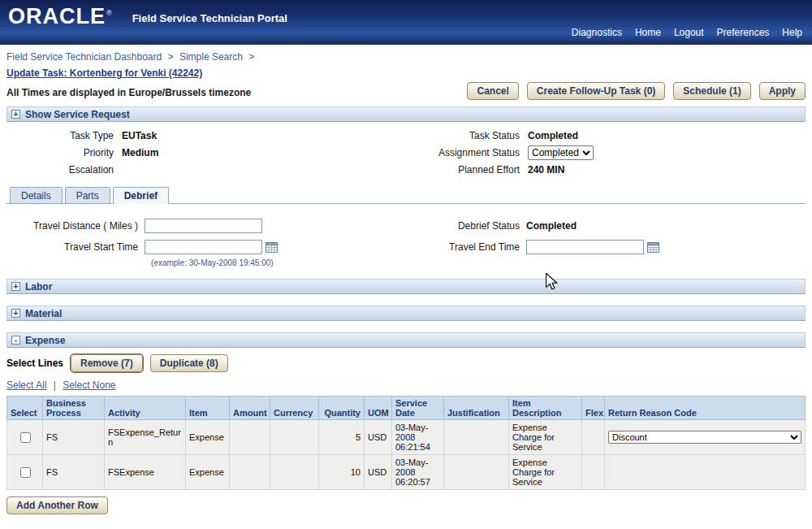  Describe the element at coordinates (107, 363) in the screenshot. I see `remove-button: Remove (7)` at that location.